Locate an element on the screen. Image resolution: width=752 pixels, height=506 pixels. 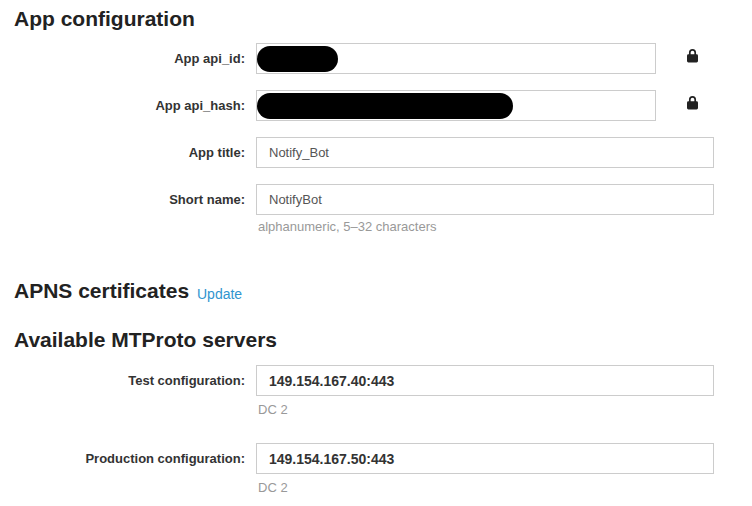
short-name-helper-text: alphanumeric, 5–32 characters is located at coordinates (348, 226).